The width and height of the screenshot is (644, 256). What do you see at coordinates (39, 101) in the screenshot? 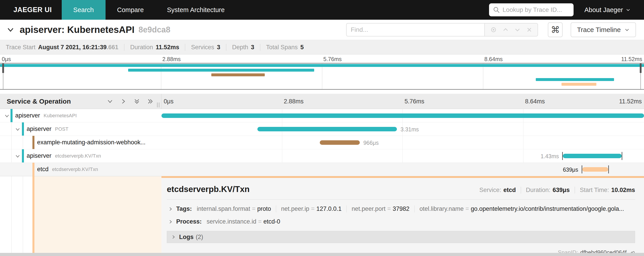
I see `service-operation-title: Service & Operation` at bounding box center [39, 101].